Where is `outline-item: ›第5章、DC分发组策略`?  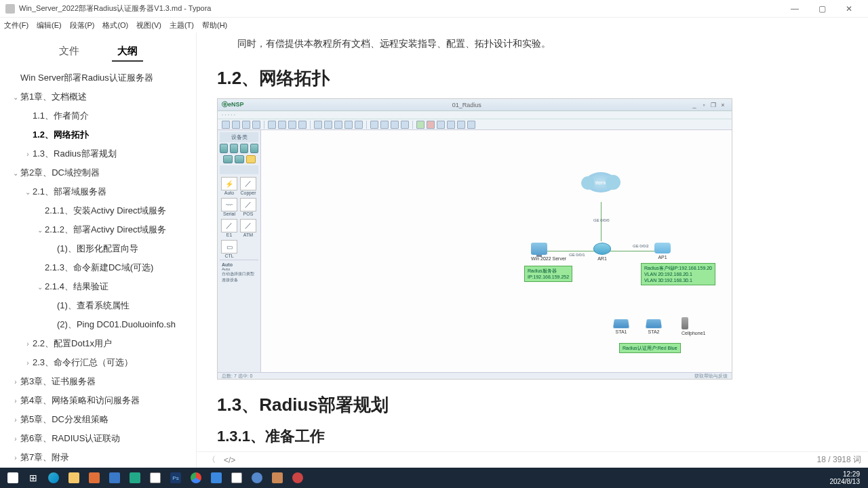
outline-item: ›第5章、DC分发组策略 is located at coordinates (98, 420).